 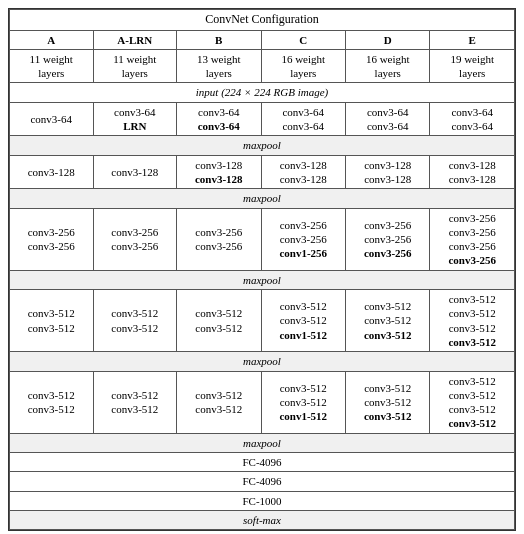 What do you see at coordinates (472, 66) in the screenshot?
I see `weight-e: 19 weightlayers` at bounding box center [472, 66].